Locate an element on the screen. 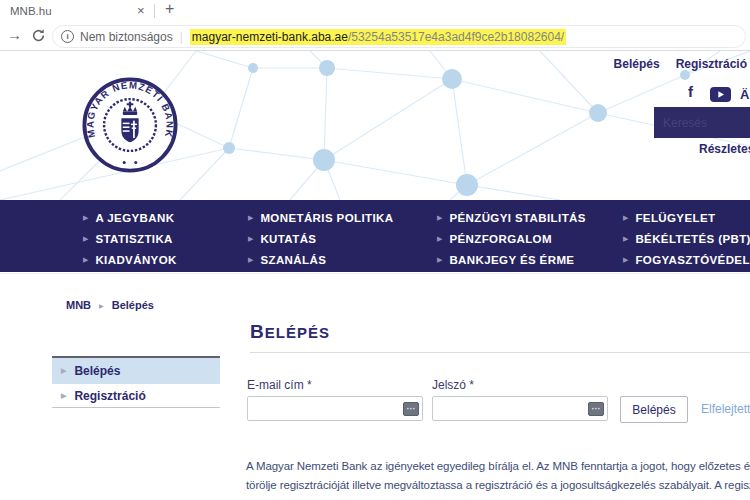 This screenshot has width=750, height=500. forgot-password-link: Elfelejtette is located at coordinates (726, 409).